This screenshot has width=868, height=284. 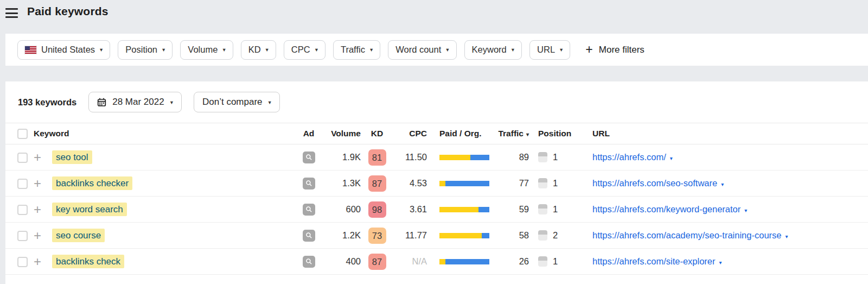 What do you see at coordinates (145, 50) in the screenshot?
I see `filter-position-button: Position ▾` at bounding box center [145, 50].